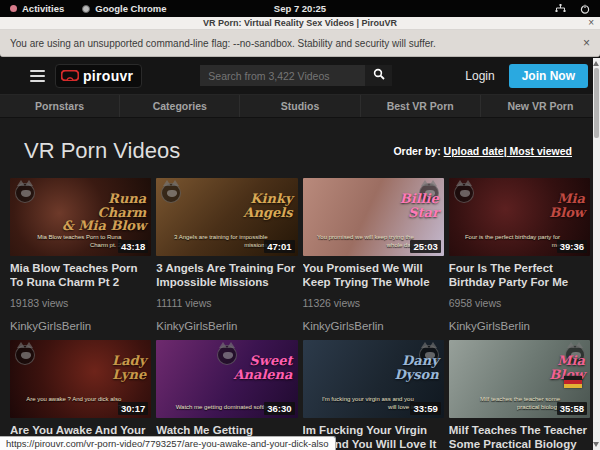 Image resolution: width=600 pixels, height=450 pixels. Describe the element at coordinates (14, 8) in the screenshot. I see `activities-icon` at that location.